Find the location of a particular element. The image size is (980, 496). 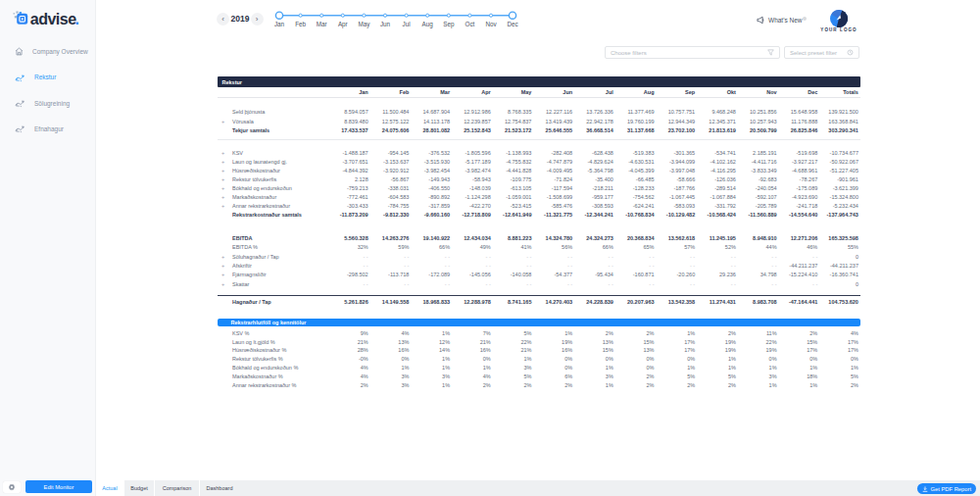

svg-text: Oct is located at coordinates (470, 24).